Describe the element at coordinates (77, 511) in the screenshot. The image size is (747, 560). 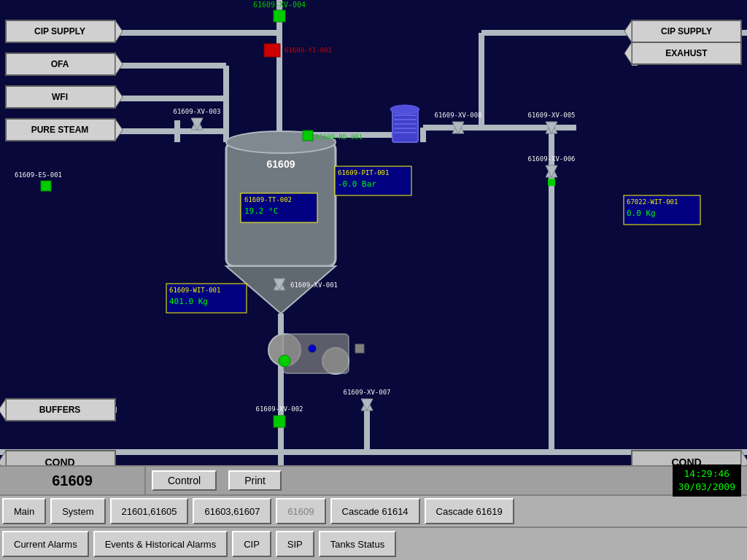
I see `tab-system: System` at that location.